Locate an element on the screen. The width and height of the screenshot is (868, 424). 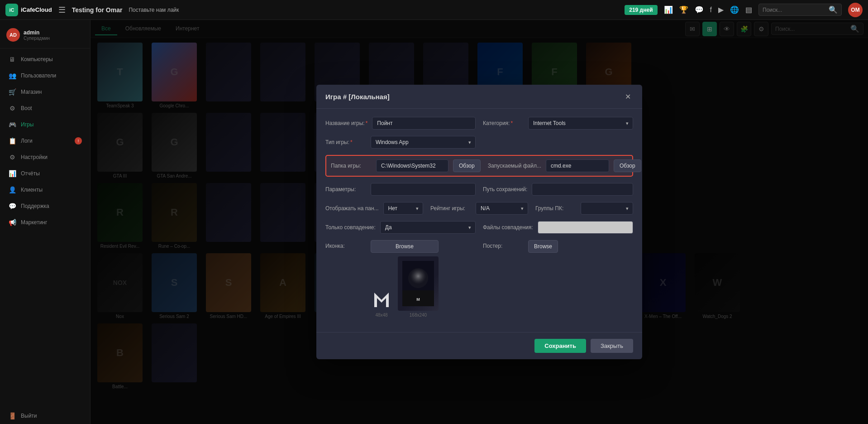
poster-browse-button: Browse is located at coordinates (543, 246).